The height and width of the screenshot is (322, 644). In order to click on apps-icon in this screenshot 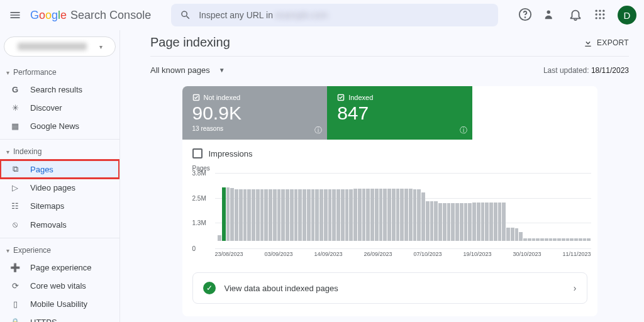, I will do `click(600, 15)`.